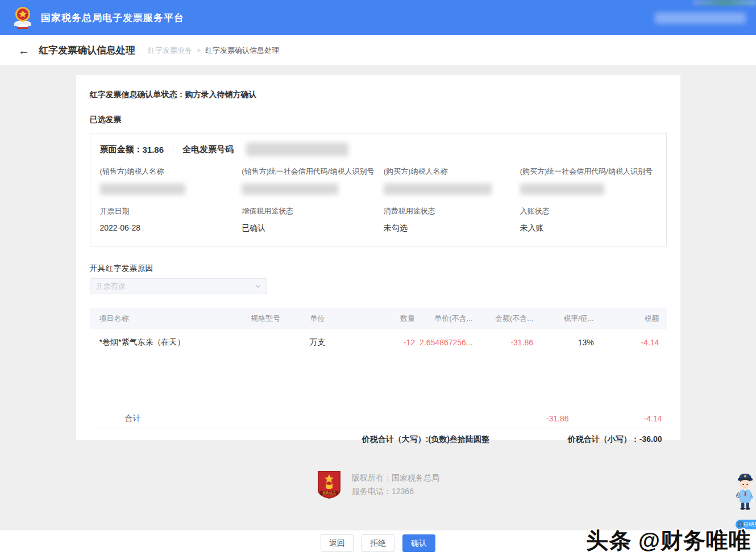 The width and height of the screenshot is (756, 556). What do you see at coordinates (588, 220) in the screenshot?
I see `field-entry-status: 入账状态 未入账` at bounding box center [588, 220].